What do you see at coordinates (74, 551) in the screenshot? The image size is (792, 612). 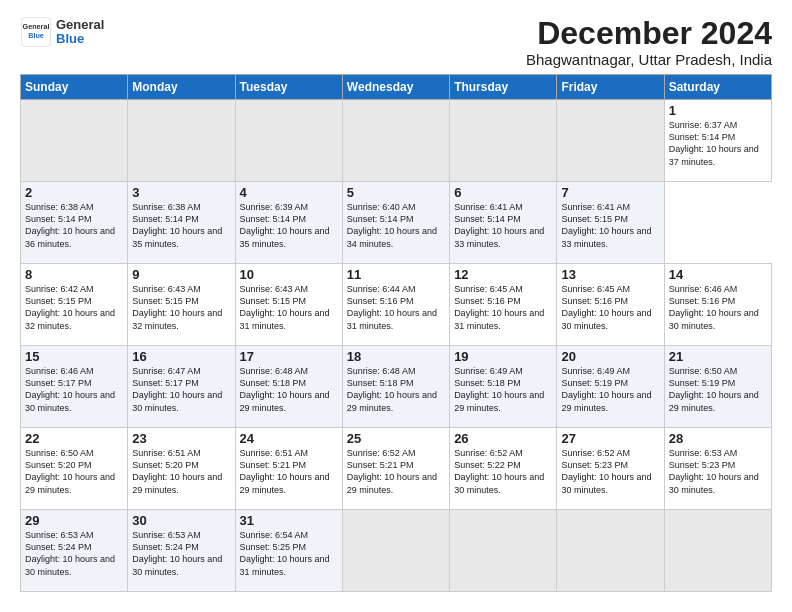 I see `day-cell-29: 29 Sunrise: 6:53 AMSunset: 5:24 PMDaylig…` at bounding box center [74, 551].